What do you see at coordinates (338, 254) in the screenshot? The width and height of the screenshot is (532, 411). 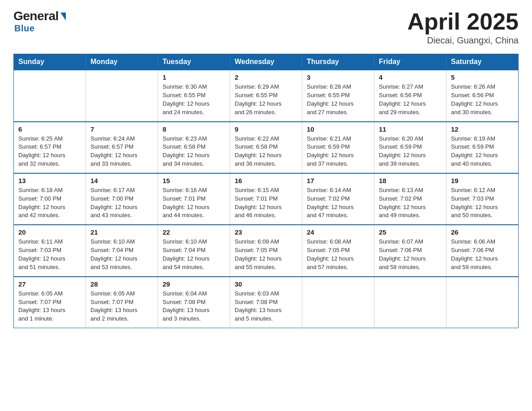 I see `day-info: Sunrise: 6:08 AMSunset: 7:05 PMDaylight:…` at bounding box center [338, 254].